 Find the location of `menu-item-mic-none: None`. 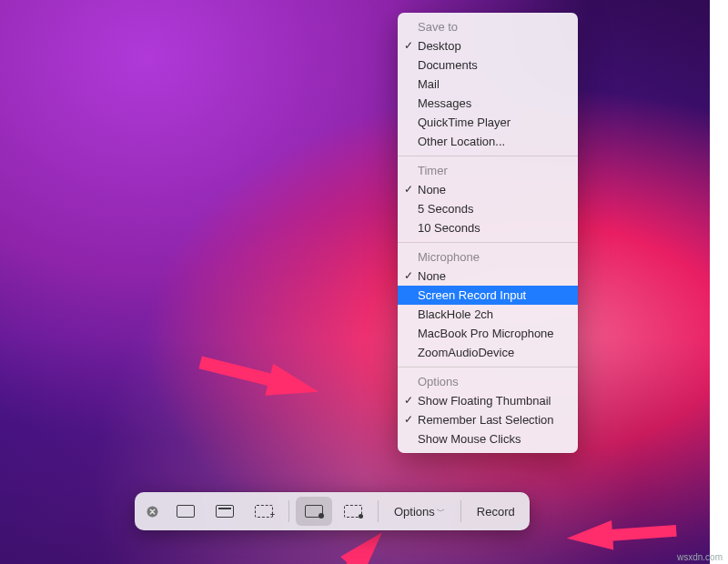

menu-item-mic-none: None is located at coordinates (488, 277).